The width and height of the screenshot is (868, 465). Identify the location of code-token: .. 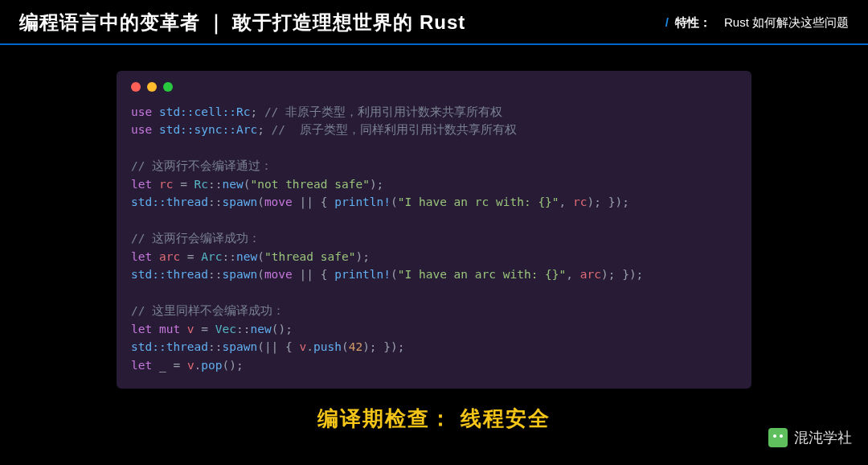
(310, 347).